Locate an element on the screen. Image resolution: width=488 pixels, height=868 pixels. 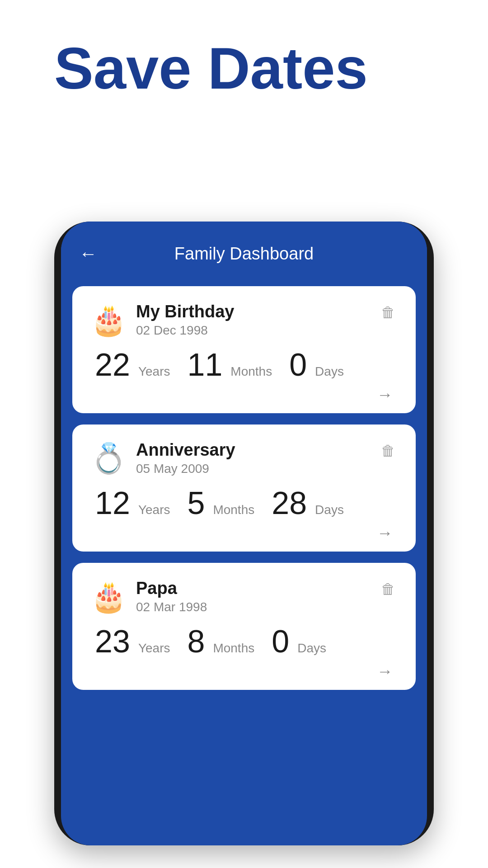
papa-detail-arrow: → is located at coordinates (244, 671).